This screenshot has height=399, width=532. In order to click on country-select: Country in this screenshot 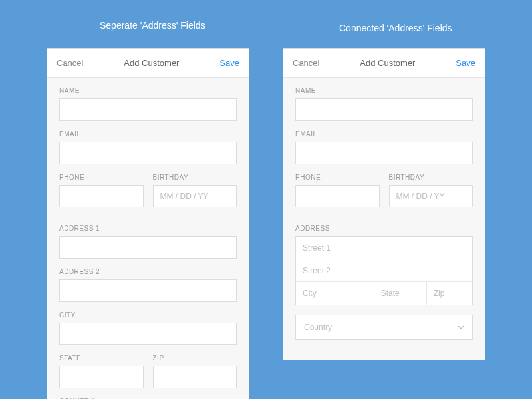, I will do `click(384, 327)`.